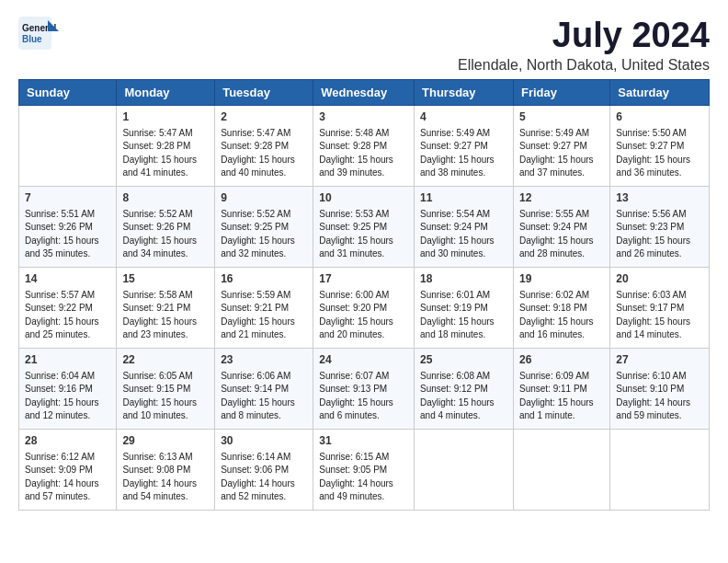 The width and height of the screenshot is (728, 563). Describe the element at coordinates (364, 469) in the screenshot. I see `calendar-week-row: 28Sunrise: 6:12 AM Sunset: 9:09 PM Dayli…` at that location.